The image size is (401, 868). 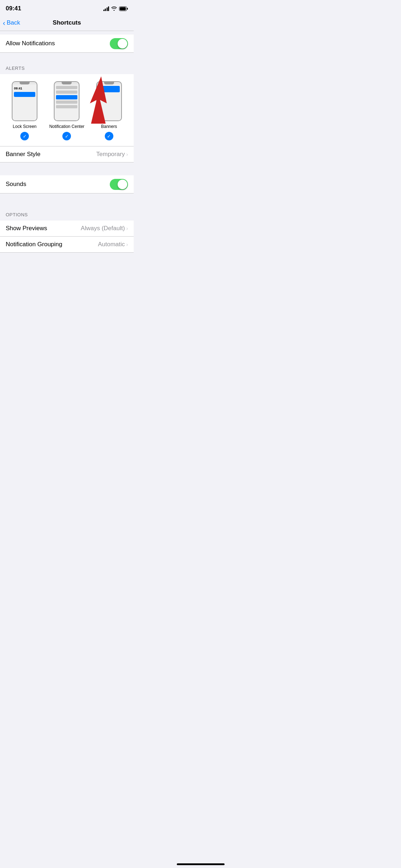 I want to click on lock-screen-option: 09:41 Lock Screen ✓, so click(x=25, y=111).